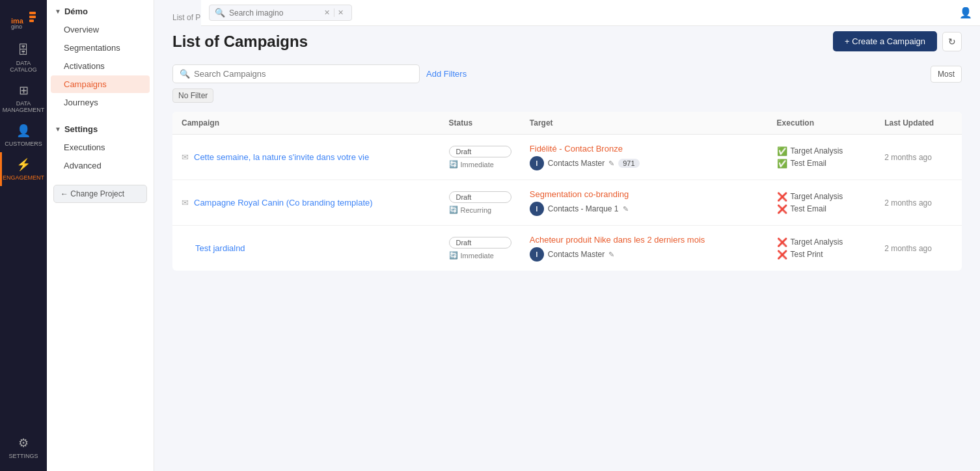  What do you see at coordinates (100, 165) in the screenshot?
I see `sidebar-item-advanced: Advanced` at bounding box center [100, 165].